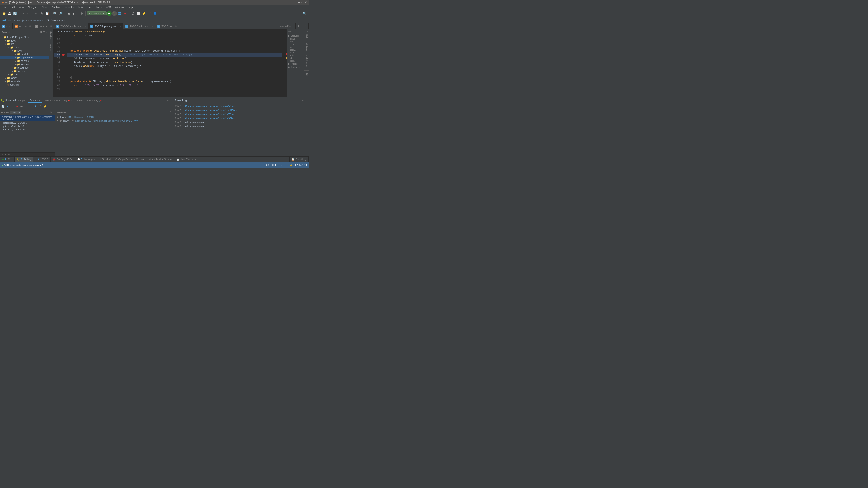  What do you see at coordinates (25, 20) in the screenshot?
I see `breadcrumb-java: java` at bounding box center [25, 20].